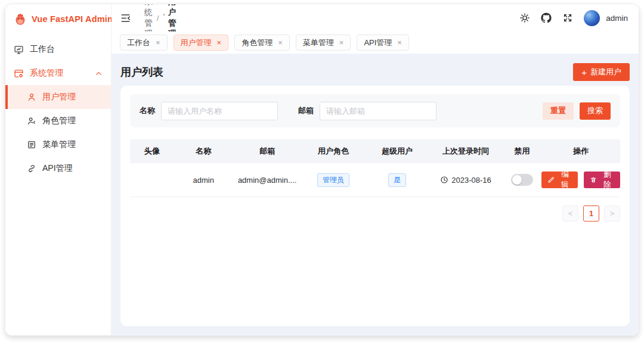  What do you see at coordinates (202, 43) in the screenshot?
I see `tab-user-management: 用户管理 ×` at bounding box center [202, 43].